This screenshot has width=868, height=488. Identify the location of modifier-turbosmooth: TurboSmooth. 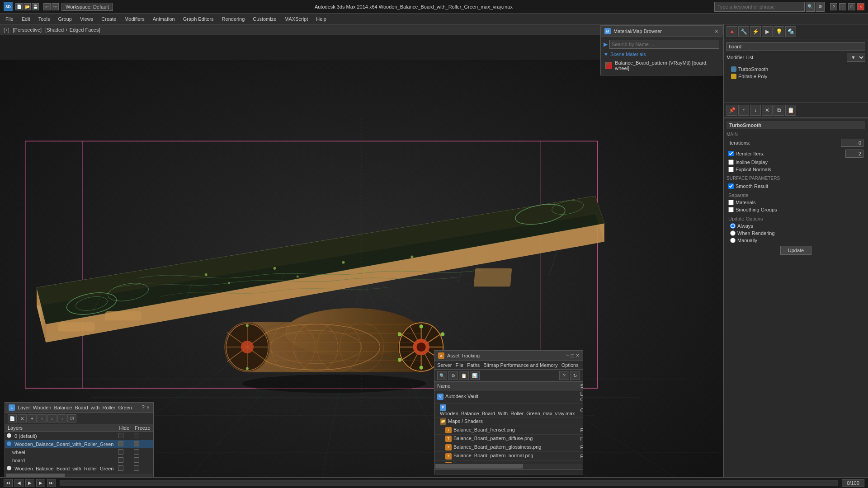
(796, 69).